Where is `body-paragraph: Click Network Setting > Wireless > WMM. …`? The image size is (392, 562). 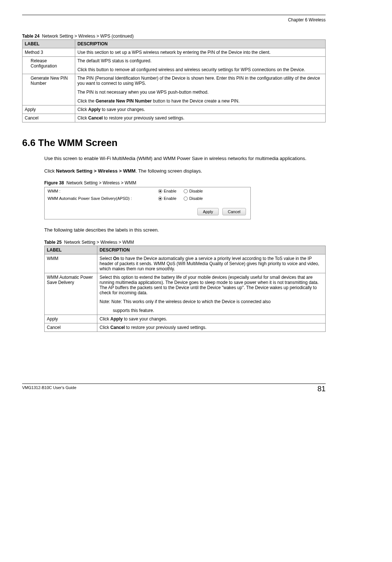
body-paragraph: Click Network Setting > Wireless > WMM. … is located at coordinates (185, 171).